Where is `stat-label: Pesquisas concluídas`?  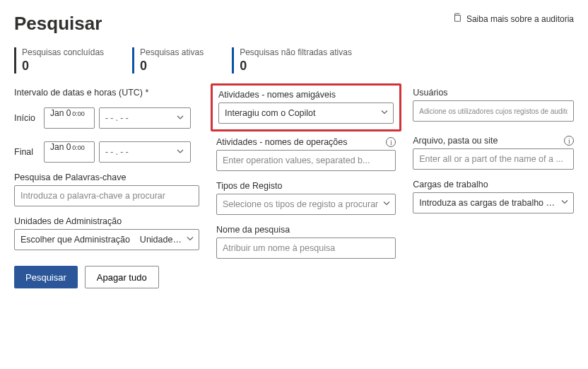
stat-label: Pesquisas concluídas is located at coordinates (63, 52).